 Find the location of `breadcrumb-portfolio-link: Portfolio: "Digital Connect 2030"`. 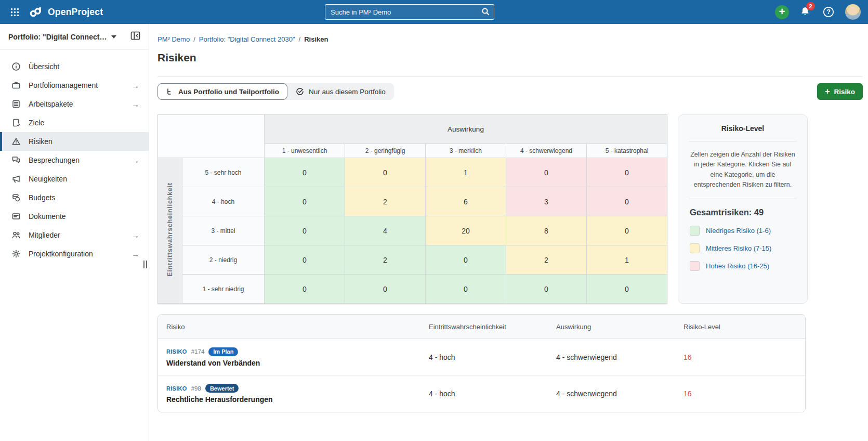

breadcrumb-portfolio-link: Portfolio: "Digital Connect 2030" is located at coordinates (247, 40).